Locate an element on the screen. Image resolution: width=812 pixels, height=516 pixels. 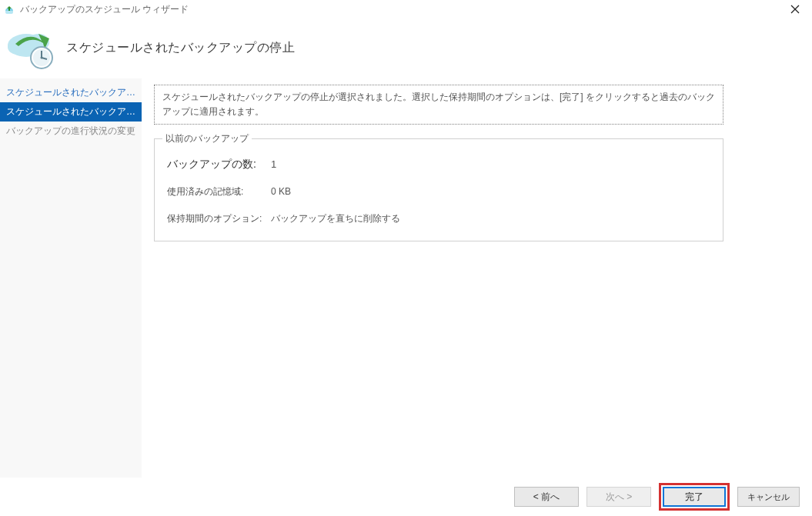
label-backup-count: バックアップの数: is located at coordinates (219, 165).